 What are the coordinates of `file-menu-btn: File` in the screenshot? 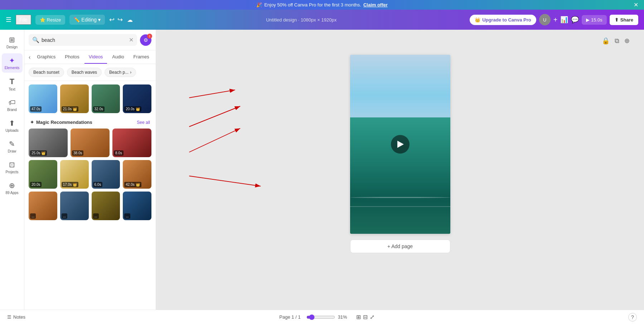 It's located at (24, 20).